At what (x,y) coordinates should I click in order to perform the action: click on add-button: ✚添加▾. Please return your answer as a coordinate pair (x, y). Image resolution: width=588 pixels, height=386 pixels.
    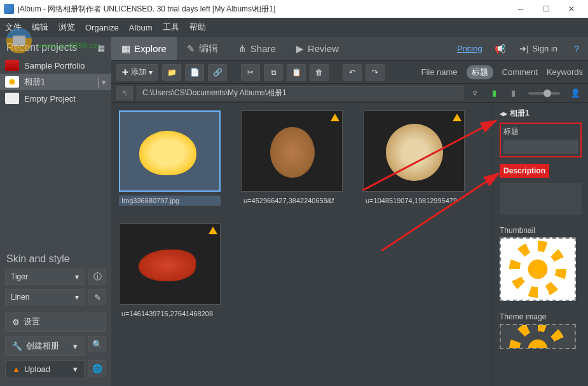
    Looking at the image, I should click on (137, 72).